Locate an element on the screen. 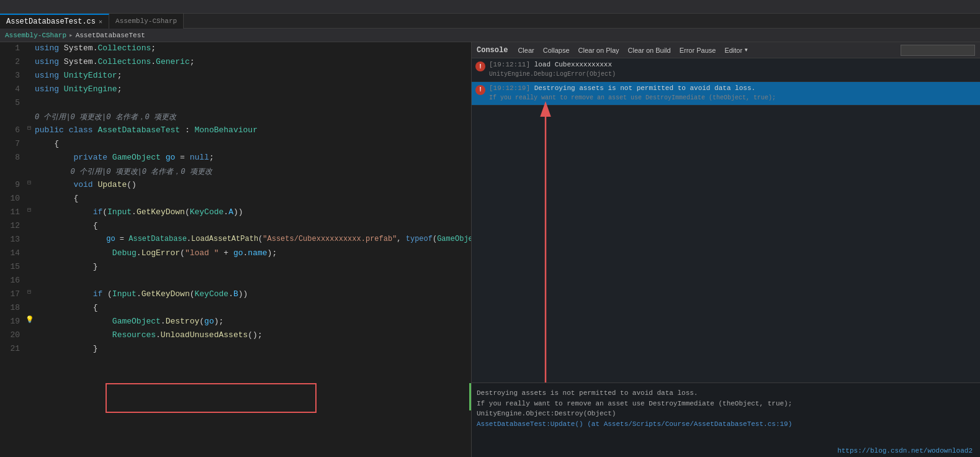 The height and width of the screenshot is (457, 980). path-left: Assembly-CSharp is located at coordinates (36, 35).